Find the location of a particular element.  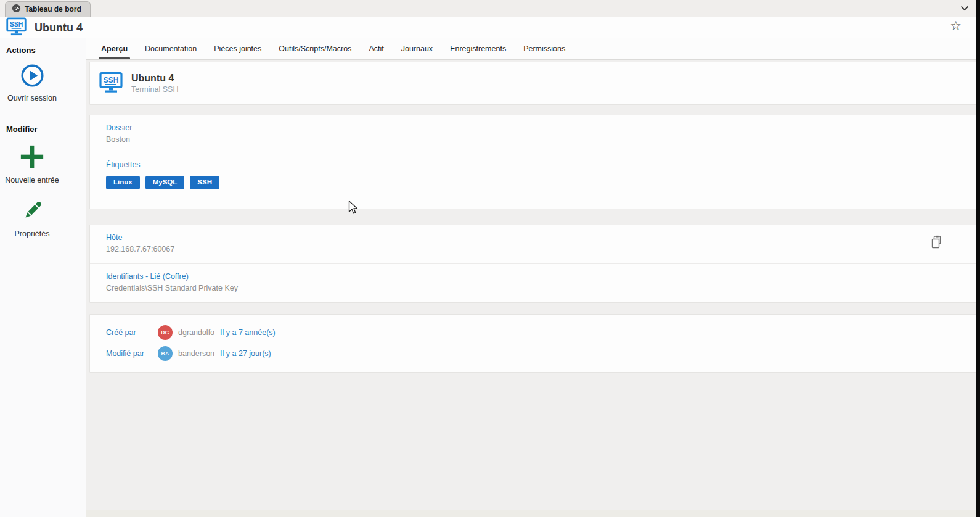

chevron-down-icon is located at coordinates (965, 8).